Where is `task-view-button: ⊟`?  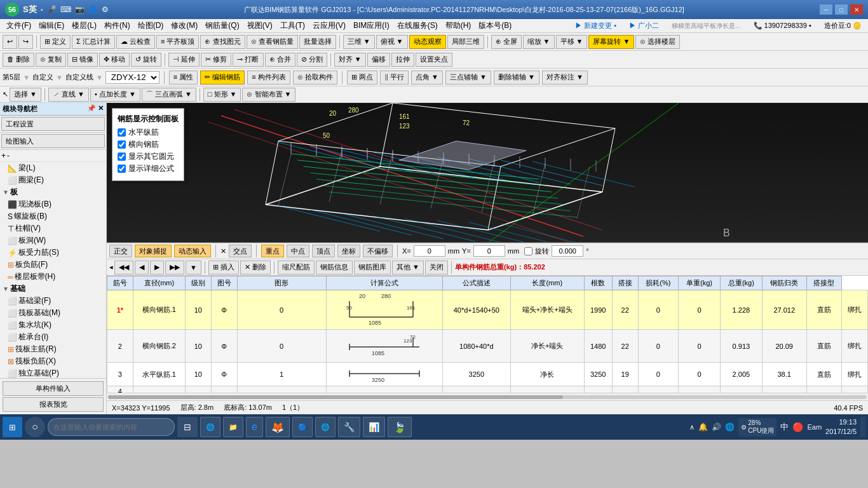 task-view-button: ⊟ is located at coordinates (187, 427).